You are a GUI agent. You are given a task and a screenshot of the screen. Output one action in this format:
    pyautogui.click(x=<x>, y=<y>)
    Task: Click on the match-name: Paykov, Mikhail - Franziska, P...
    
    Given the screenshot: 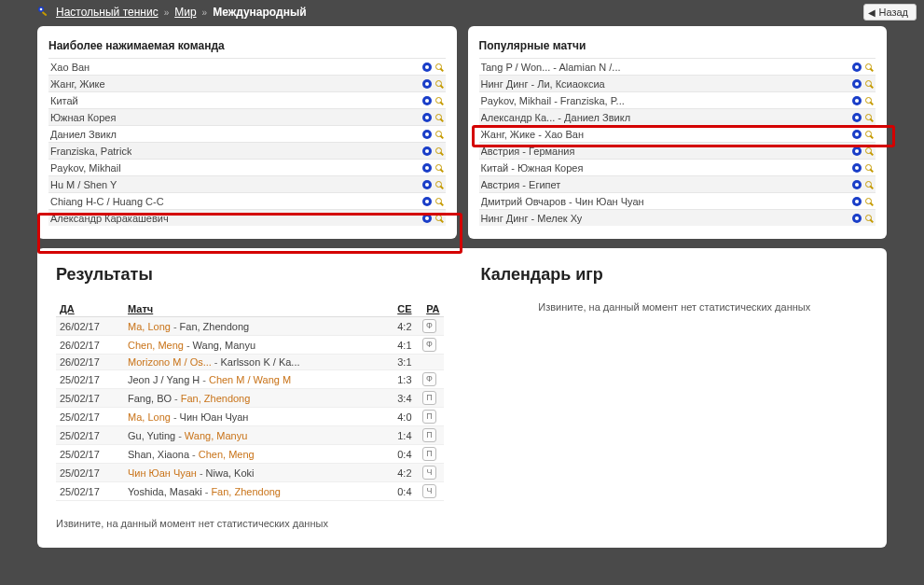 What is the action you would take?
    pyautogui.click(x=553, y=101)
    